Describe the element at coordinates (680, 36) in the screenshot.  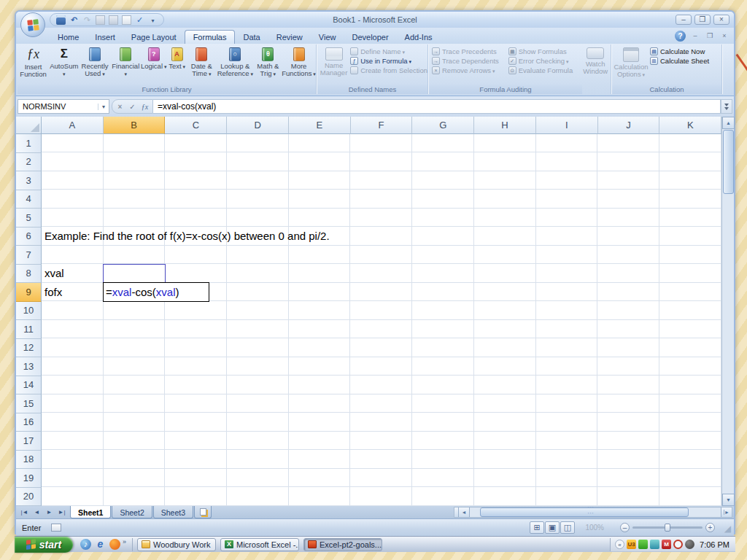
I see `help-icon` at that location.